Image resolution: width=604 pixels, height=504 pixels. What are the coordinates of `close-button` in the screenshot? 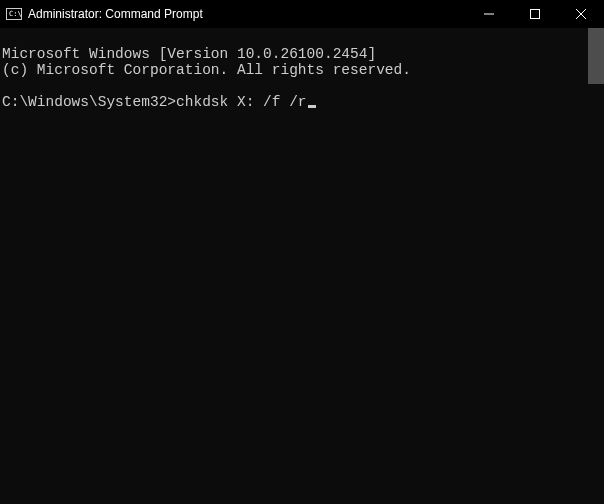 It's located at (581, 14).